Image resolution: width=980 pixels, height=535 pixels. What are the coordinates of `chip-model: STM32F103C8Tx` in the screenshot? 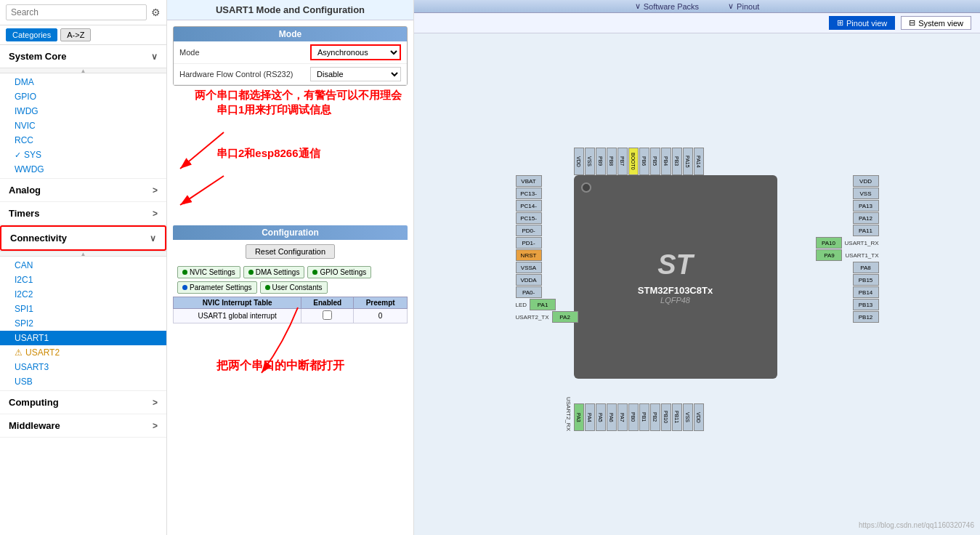 It's located at (676, 291).